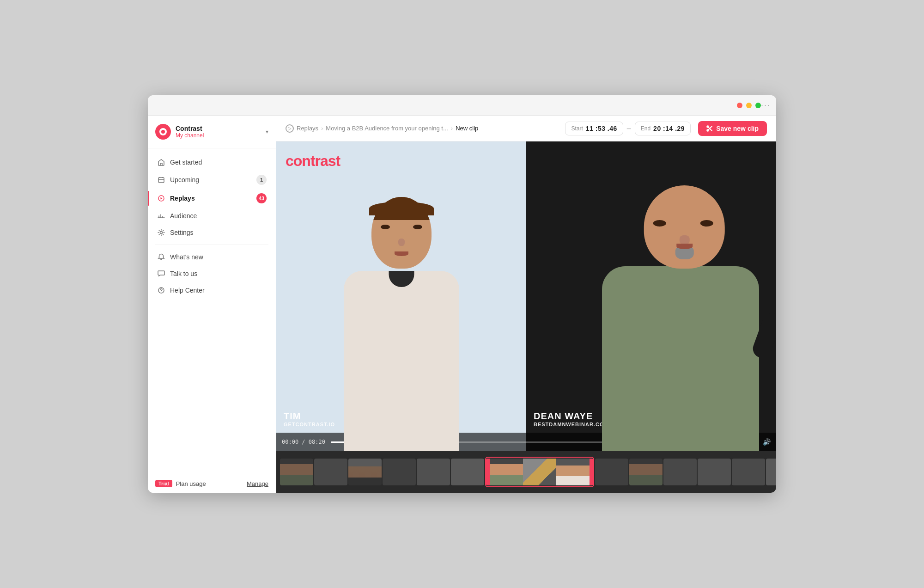  Describe the element at coordinates (212, 216) in the screenshot. I see `sidebar-item-audience: Audience` at that location.